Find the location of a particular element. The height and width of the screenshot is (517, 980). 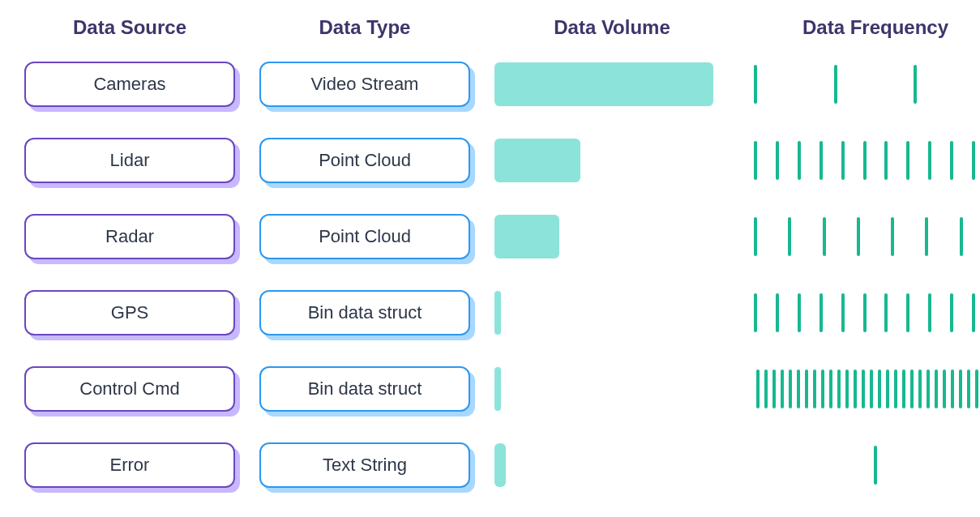

header-source: Data Source is located at coordinates (130, 28).